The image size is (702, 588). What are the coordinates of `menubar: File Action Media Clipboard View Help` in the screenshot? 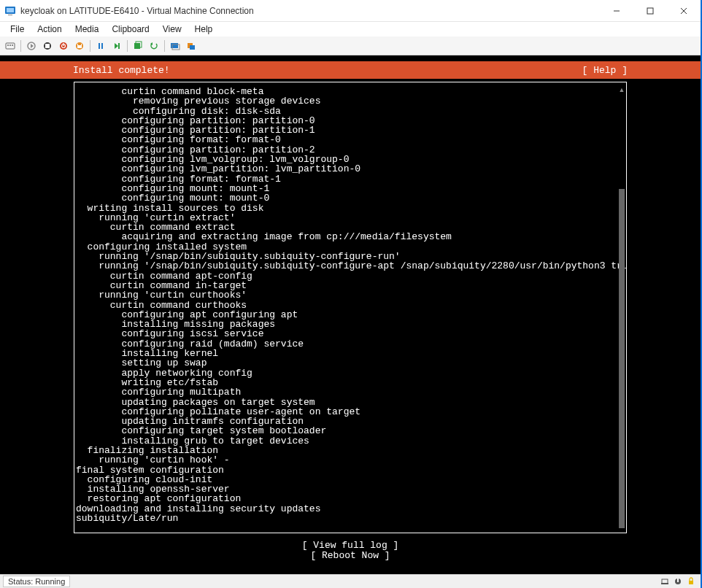 It's located at (350, 29).